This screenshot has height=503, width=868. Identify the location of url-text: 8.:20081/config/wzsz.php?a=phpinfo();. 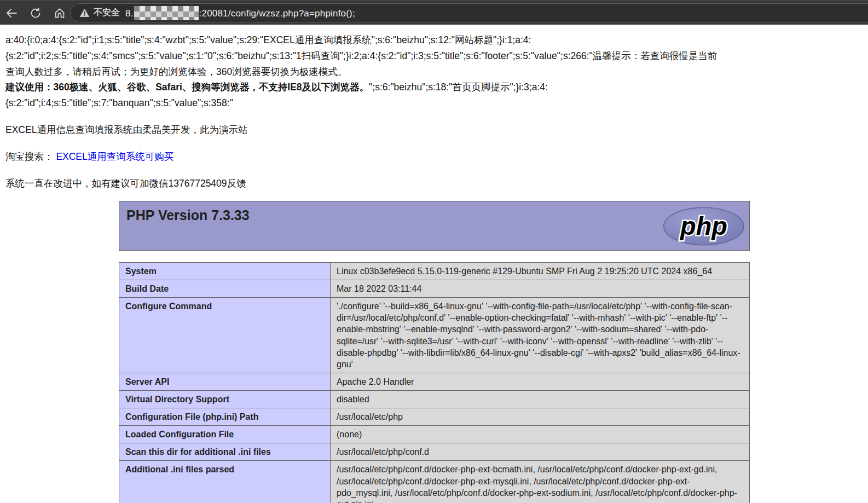
(240, 13).